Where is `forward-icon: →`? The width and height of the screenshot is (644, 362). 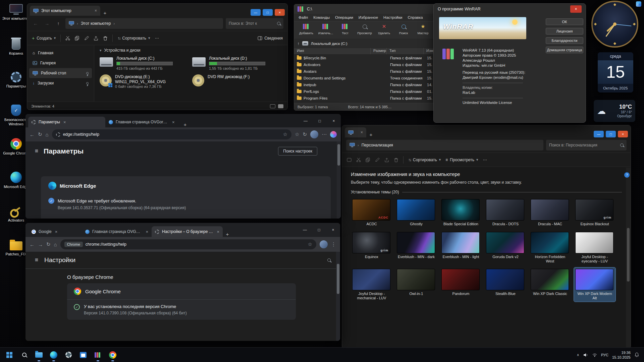
forward-icon: → is located at coordinates (40, 245).